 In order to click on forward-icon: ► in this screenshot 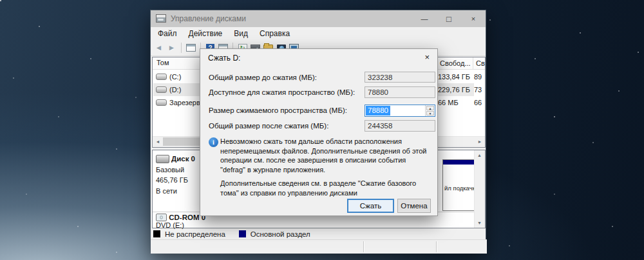, I will do `click(171, 48)`.